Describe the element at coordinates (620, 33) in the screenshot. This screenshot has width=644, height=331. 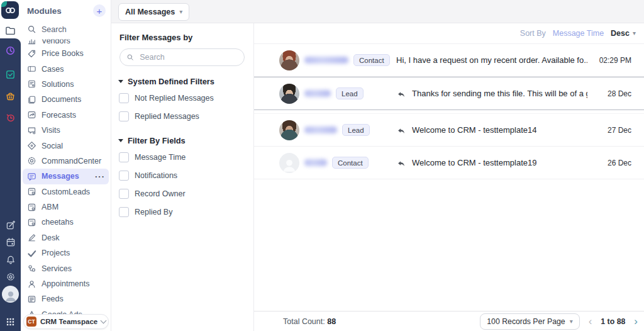
I see `sort-order-label: Desc` at that location.